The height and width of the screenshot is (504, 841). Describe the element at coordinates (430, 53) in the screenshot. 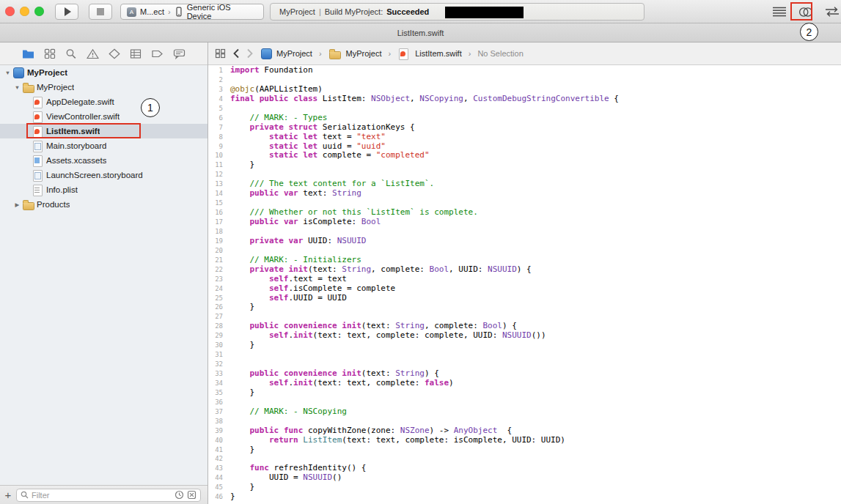

I see `breadcrumb-file: ListItem.swift` at that location.